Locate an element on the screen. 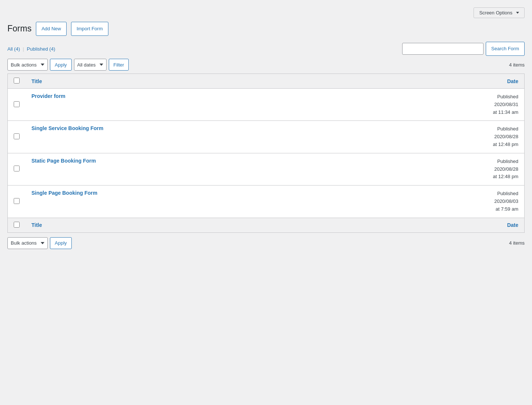 This screenshot has width=532, height=405. search-form: Search Form is located at coordinates (463, 49).